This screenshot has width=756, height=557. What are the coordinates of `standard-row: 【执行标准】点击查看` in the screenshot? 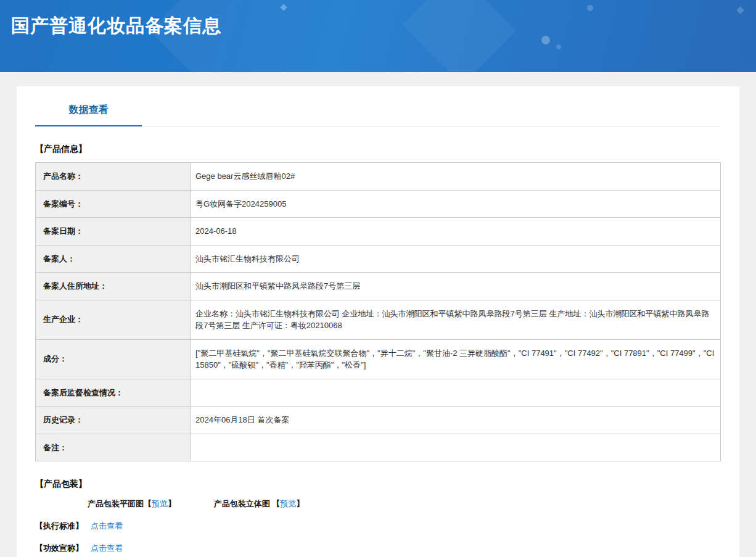 It's located at (378, 526).